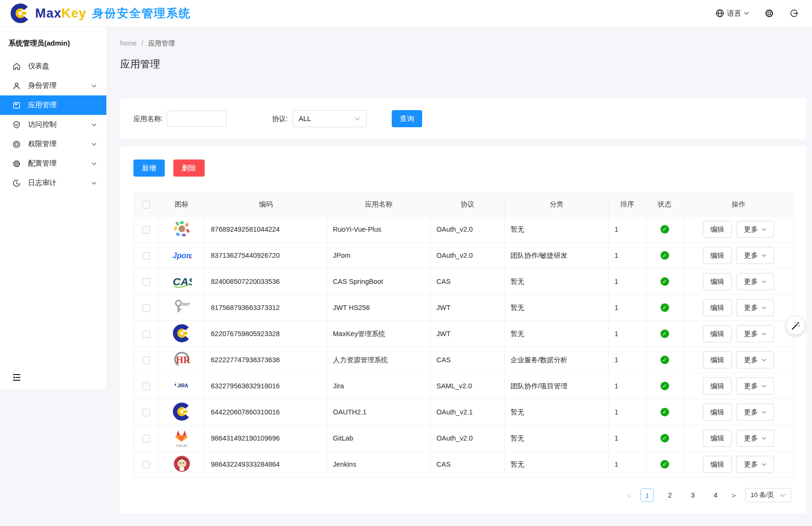  What do you see at coordinates (769, 13) in the screenshot?
I see `settings-gear-button` at bounding box center [769, 13].